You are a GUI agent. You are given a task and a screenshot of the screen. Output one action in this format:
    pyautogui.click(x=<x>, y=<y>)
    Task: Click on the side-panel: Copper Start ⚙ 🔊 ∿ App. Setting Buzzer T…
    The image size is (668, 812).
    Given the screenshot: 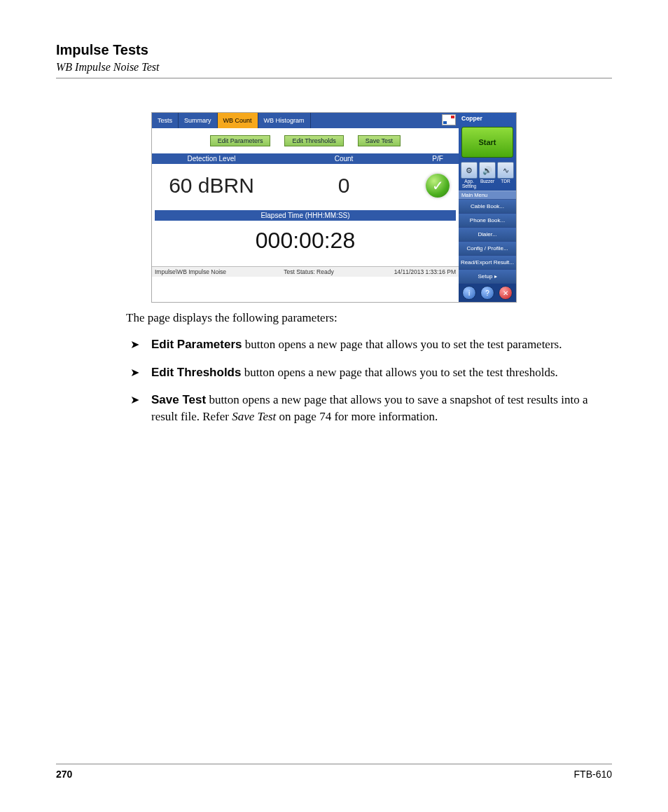 What is the action you would take?
    pyautogui.click(x=487, y=207)
    